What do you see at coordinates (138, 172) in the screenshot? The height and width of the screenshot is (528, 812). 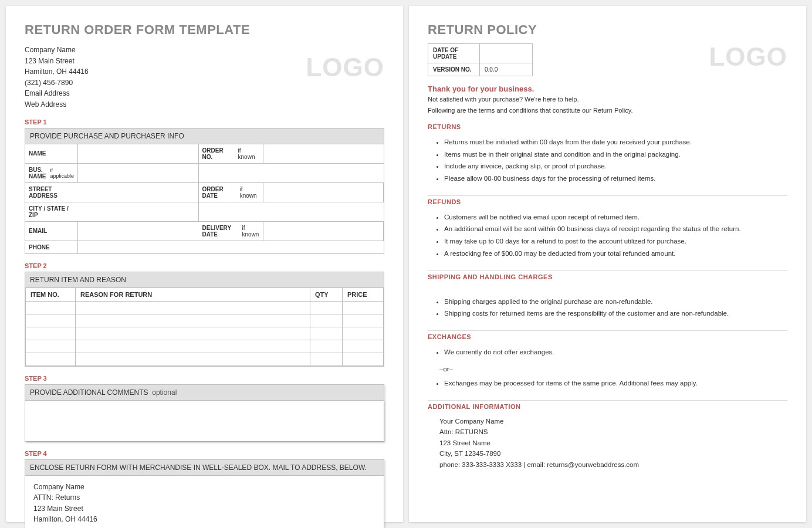 I see `input-busname` at bounding box center [138, 172].